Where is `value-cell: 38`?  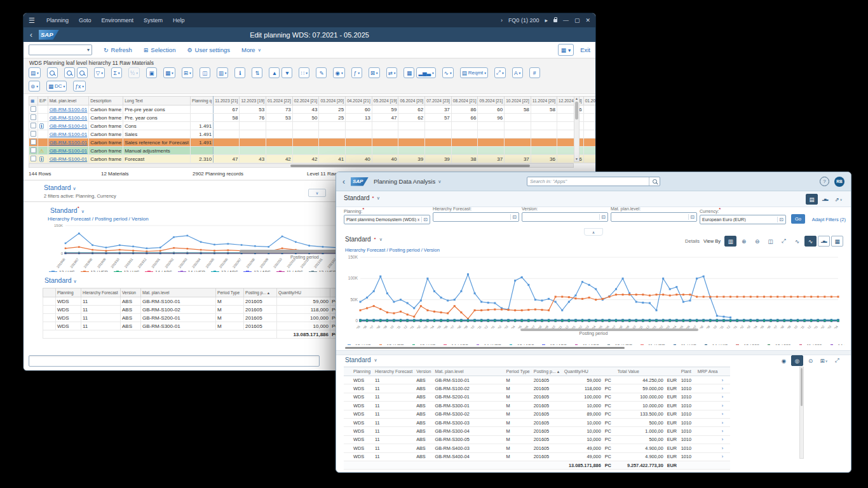 value-cell: 38 is located at coordinates (465, 159).